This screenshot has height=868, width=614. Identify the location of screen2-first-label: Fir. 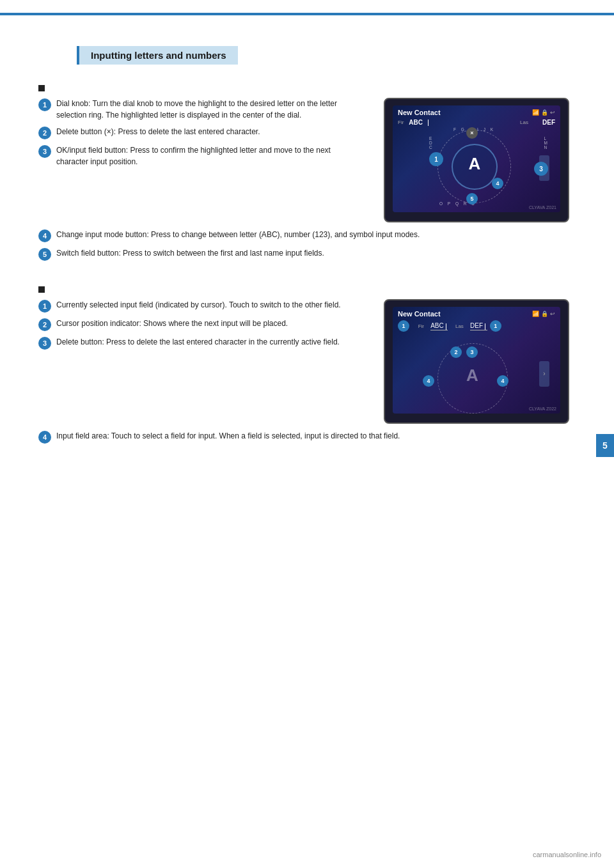
(421, 326).